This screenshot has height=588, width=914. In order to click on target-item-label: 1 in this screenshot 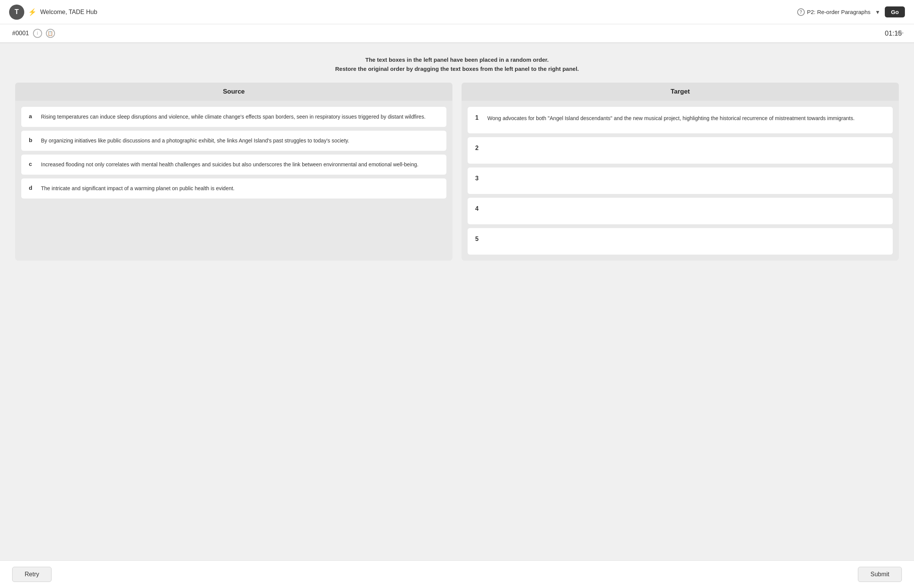, I will do `click(478, 118)`.